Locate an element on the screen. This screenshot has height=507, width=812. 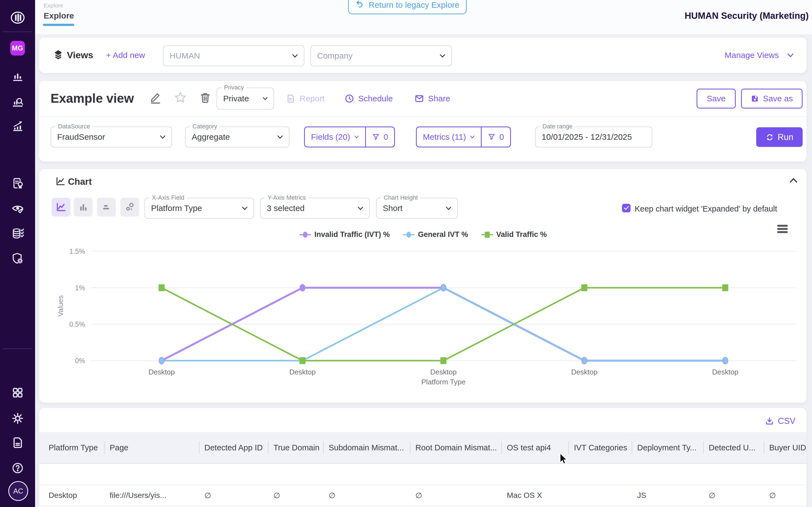
table-header-cell: Platform Type is located at coordinates (72, 448).